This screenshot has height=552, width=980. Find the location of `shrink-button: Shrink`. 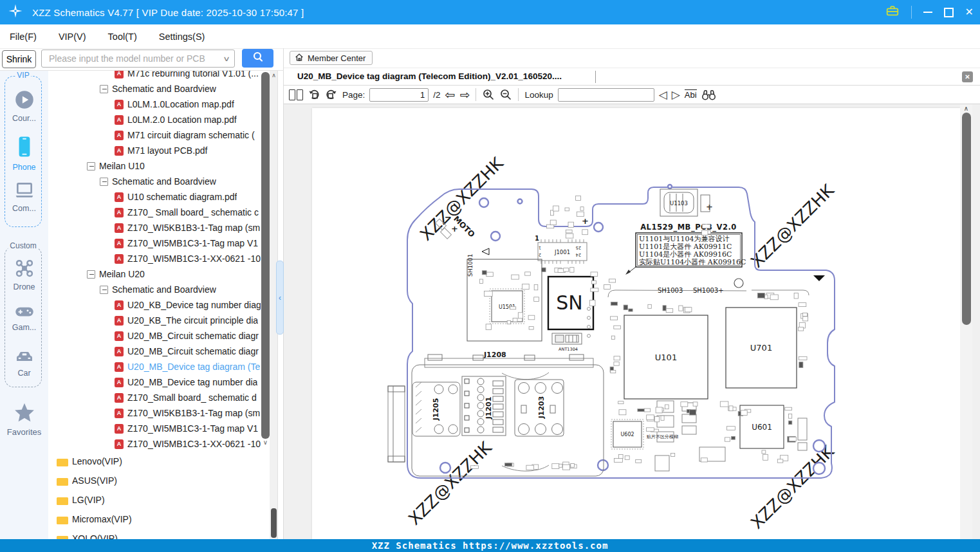

shrink-button: Shrink is located at coordinates (19, 59).